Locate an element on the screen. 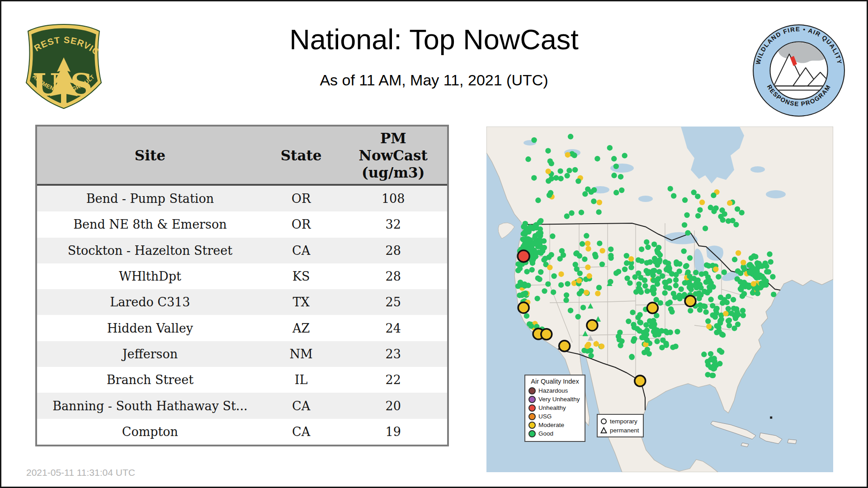 Image resolution: width=868 pixels, height=488 pixels. table-cell: KS is located at coordinates (301, 277).